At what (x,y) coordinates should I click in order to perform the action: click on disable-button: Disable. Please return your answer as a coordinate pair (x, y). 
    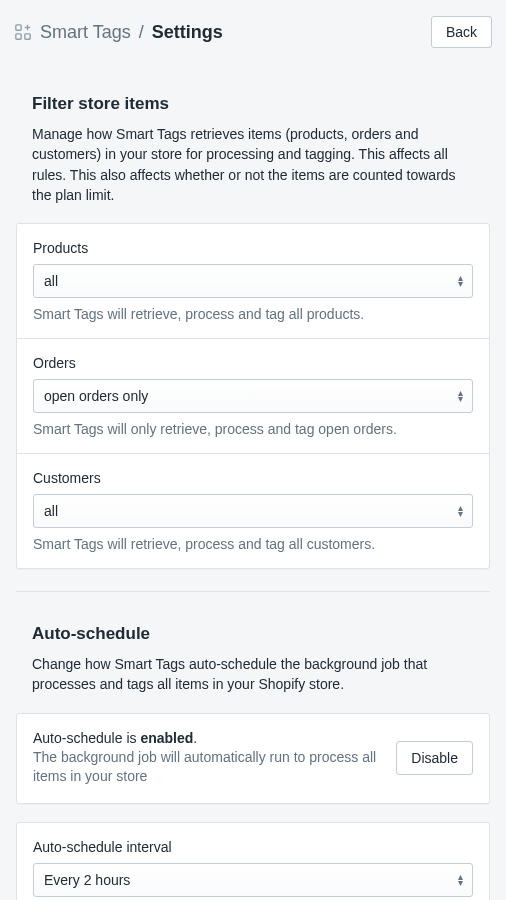
    Looking at the image, I should click on (434, 758).